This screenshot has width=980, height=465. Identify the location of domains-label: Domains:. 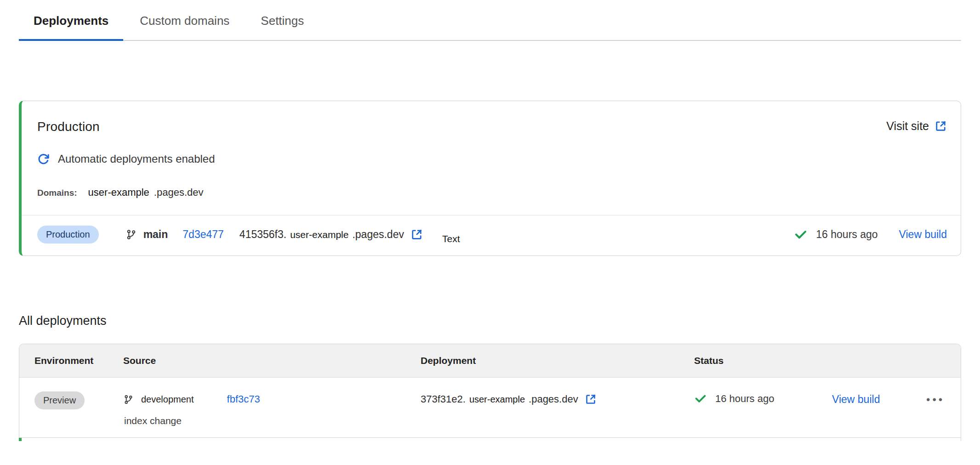
(57, 193).